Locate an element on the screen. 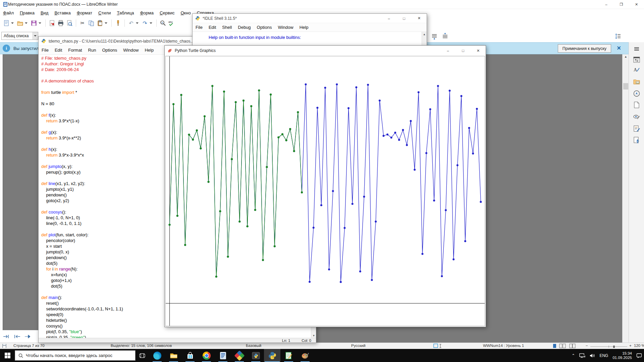  editor-menu-help: Help is located at coordinates (149, 50).